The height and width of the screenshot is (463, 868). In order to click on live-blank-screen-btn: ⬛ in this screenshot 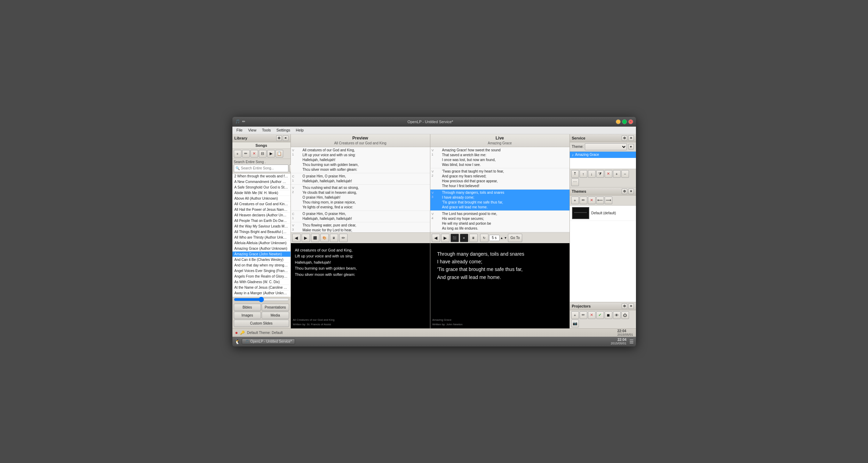, I will do `click(455, 238)`.